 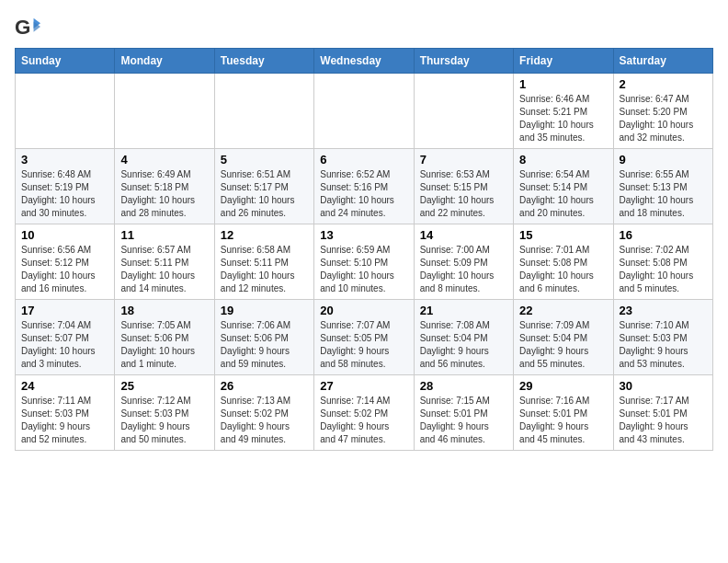 What do you see at coordinates (563, 338) in the screenshot?
I see `calendar-cell: 22Sunrise: 7:09 AM Sunset: 5:04 PM Dayli…` at bounding box center [563, 338].